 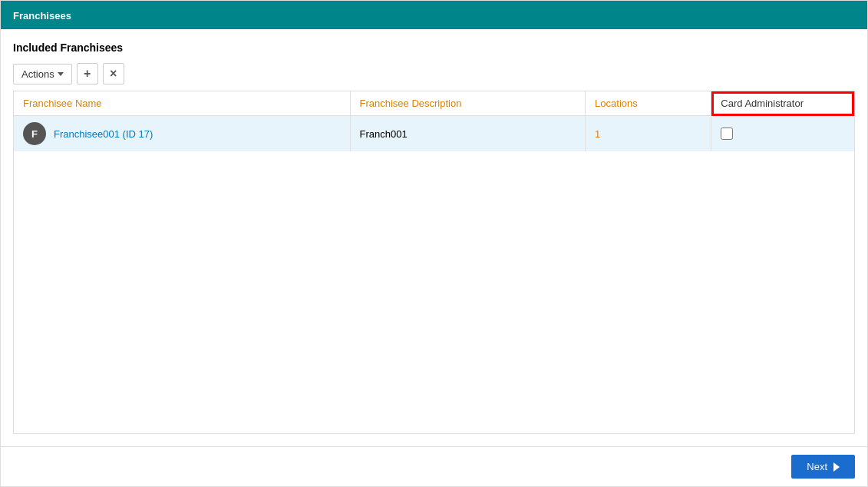 I want to click on franchisees-table: Franchisee Name Franchisee Description L…, so click(x=434, y=121).